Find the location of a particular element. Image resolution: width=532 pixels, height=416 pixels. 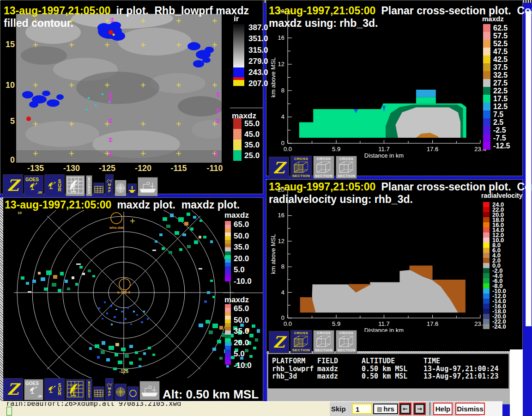

terminal-window: rain:beaufort:26>xdump.all 970813.2105.x… is located at coordinates (165, 409).